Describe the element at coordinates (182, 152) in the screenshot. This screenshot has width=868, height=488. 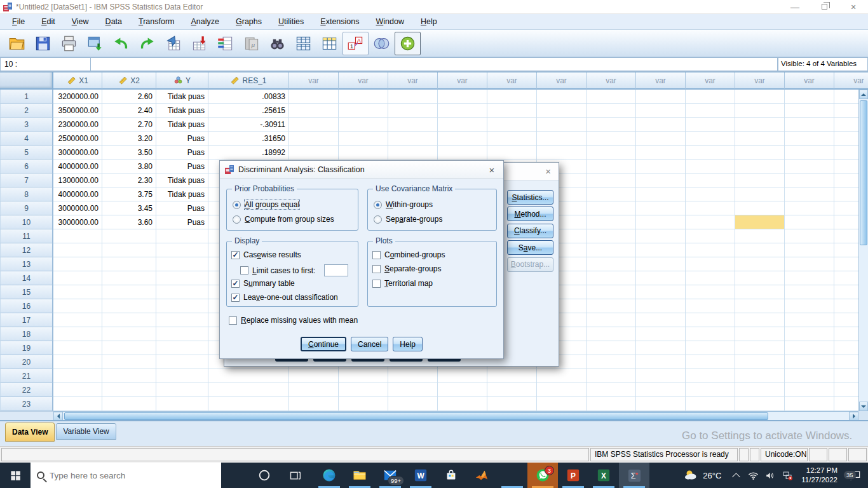
I see `cell-y: Puas` at that location.